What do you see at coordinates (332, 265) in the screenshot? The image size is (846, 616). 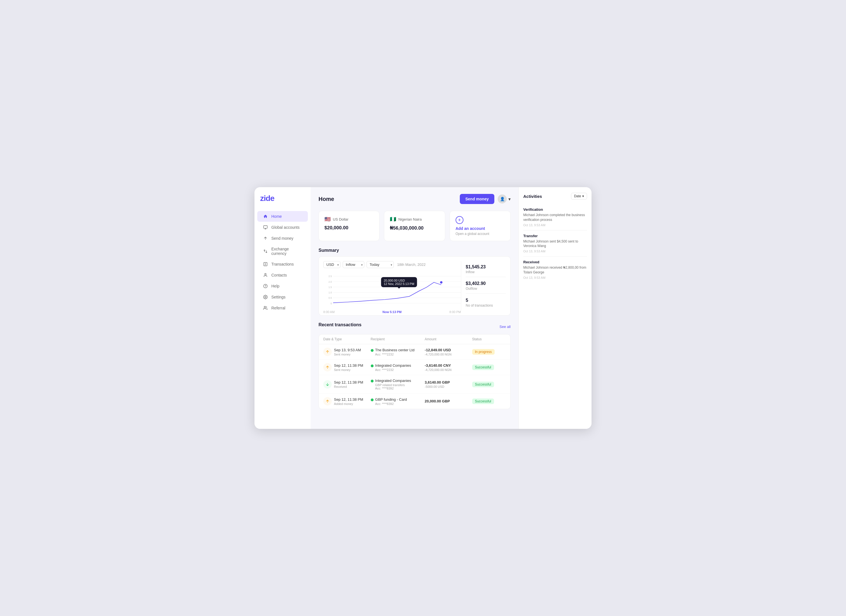 I see `currency-filter: USD NGN GBP` at bounding box center [332, 265].